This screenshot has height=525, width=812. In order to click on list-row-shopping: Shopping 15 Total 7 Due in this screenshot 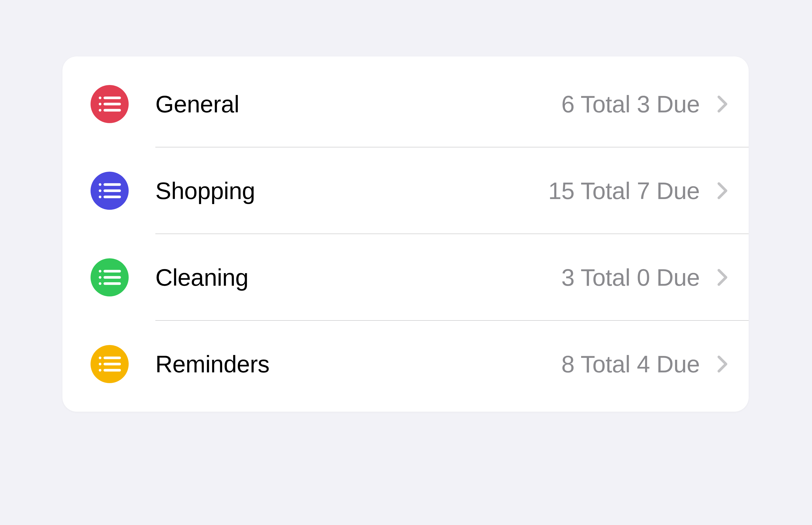, I will do `click(405, 191)`.